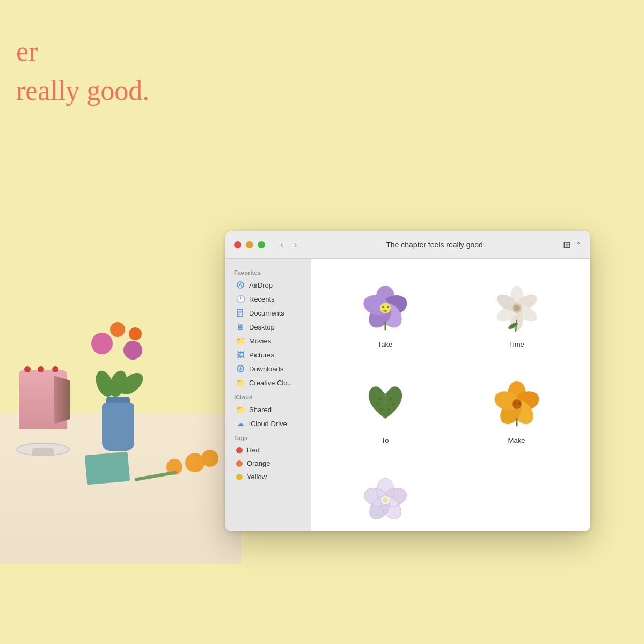  Describe the element at coordinates (268, 369) in the screenshot. I see `sidebar-item-downloads: Downloads` at that location.